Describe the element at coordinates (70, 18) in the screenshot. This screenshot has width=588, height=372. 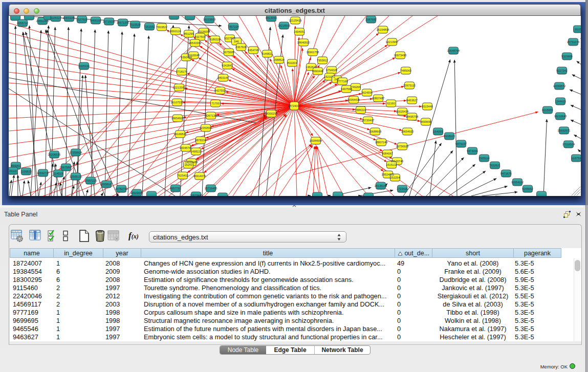
I see `svg-text: 10653287` at that location.